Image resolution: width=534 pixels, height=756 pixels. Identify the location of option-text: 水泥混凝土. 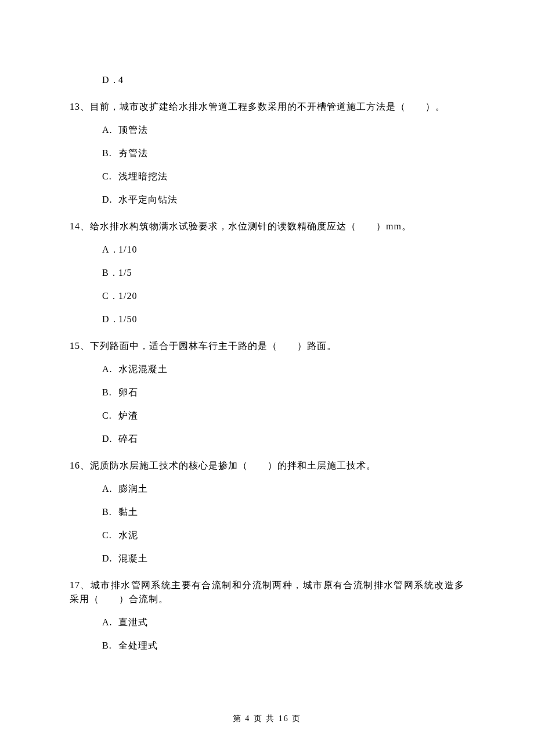
(143, 369).